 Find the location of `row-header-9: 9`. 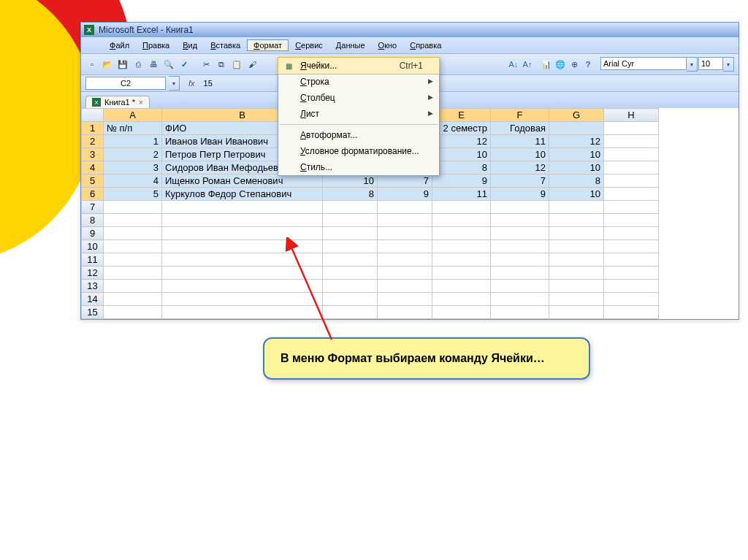

row-header-9: 9 is located at coordinates (93, 234).